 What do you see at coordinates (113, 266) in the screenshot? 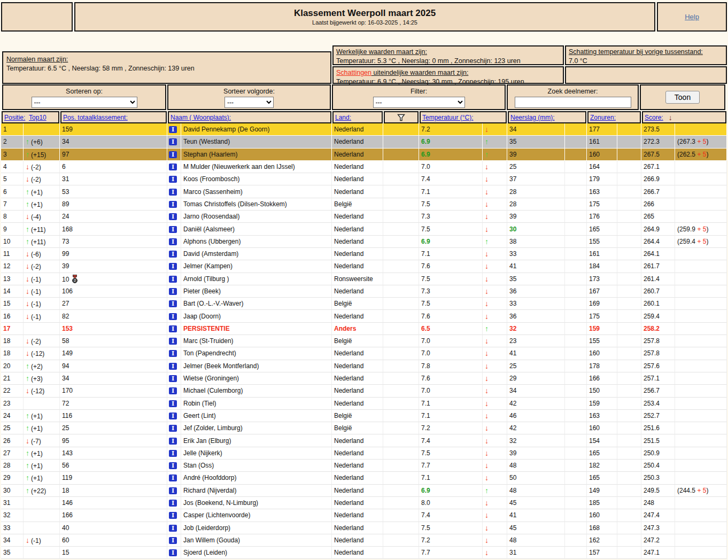
I see `cell-pos-totaalklassement: 39` at bounding box center [113, 266].